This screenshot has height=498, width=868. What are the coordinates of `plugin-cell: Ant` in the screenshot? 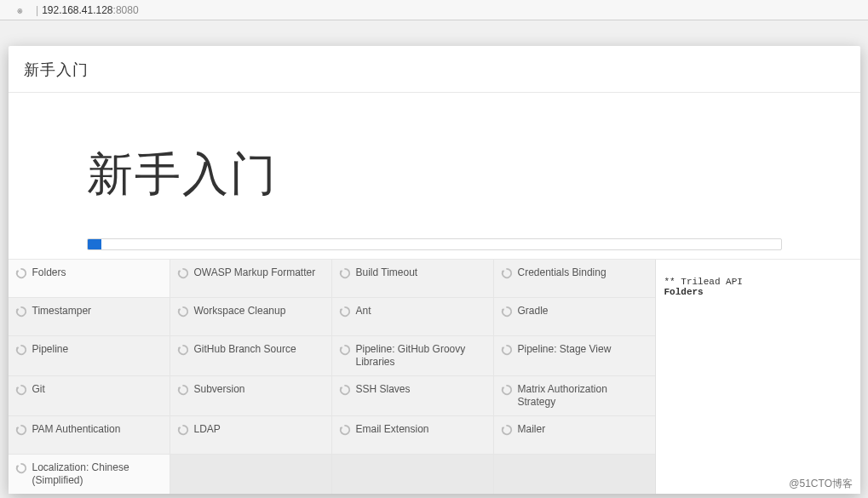 It's located at (412, 317).